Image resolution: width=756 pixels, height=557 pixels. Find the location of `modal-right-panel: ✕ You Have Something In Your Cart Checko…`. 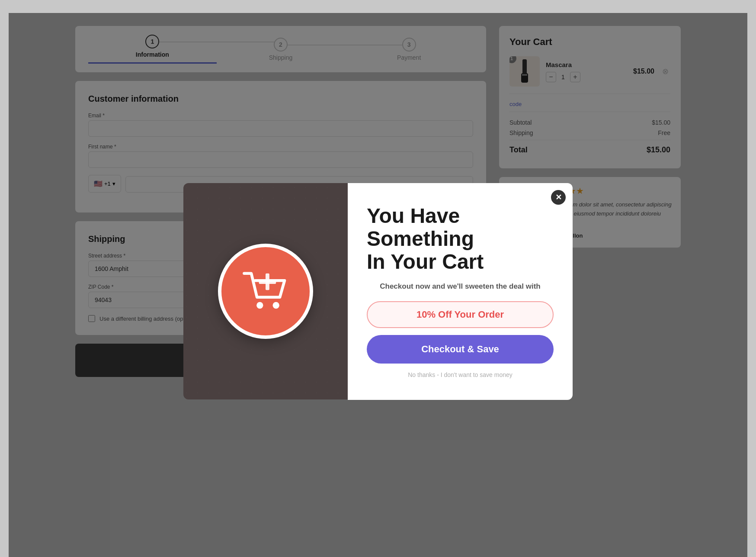

modal-right-panel: ✕ You Have Something In Your Cart Checko… is located at coordinates (460, 291).